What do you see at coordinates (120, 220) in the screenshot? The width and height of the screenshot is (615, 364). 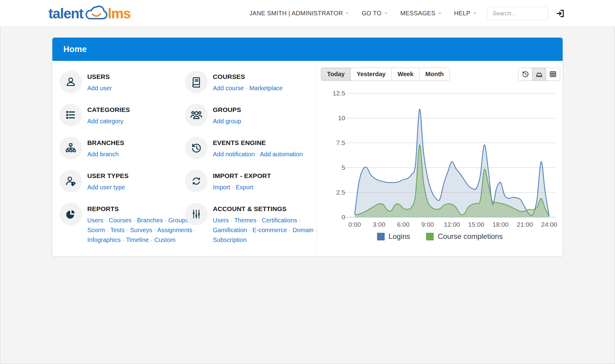 I see `menu-link-courses: Courses` at bounding box center [120, 220].